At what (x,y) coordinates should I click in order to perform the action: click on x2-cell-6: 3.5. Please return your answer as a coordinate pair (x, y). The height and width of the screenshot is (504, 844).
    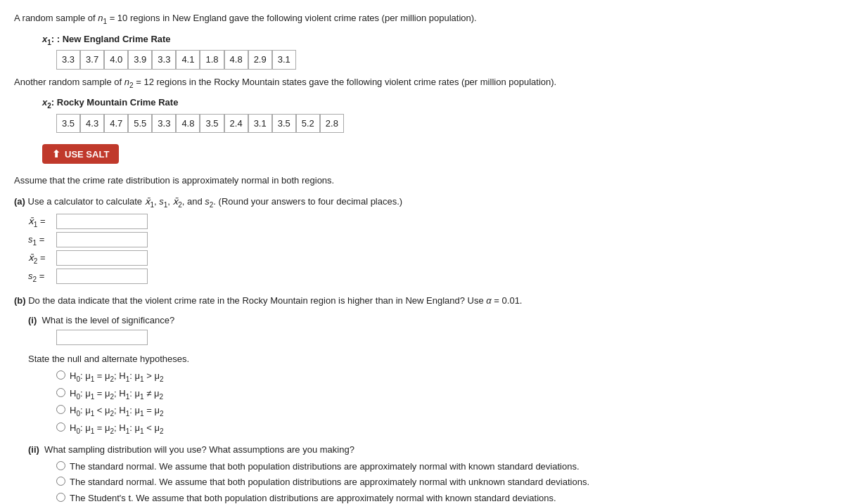
    Looking at the image, I should click on (212, 124).